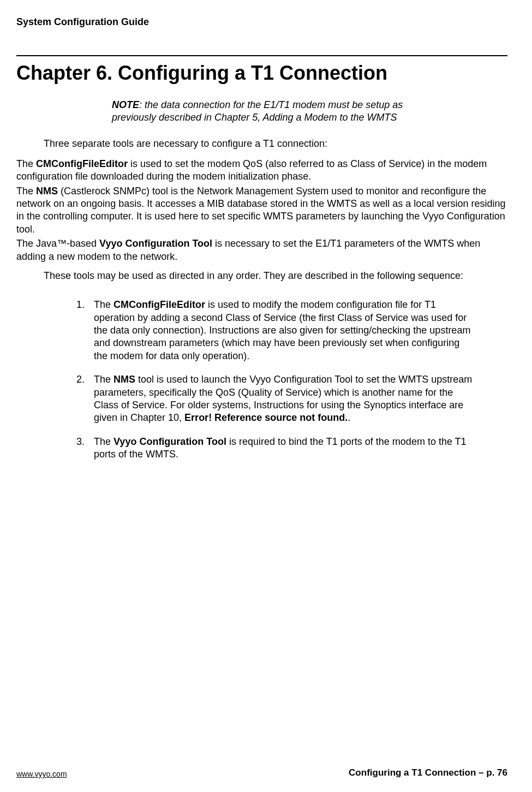 The height and width of the screenshot is (792, 532). What do you see at coordinates (276, 144) in the screenshot?
I see `intro-text: Three separate tools are necessary to co…` at bounding box center [276, 144].